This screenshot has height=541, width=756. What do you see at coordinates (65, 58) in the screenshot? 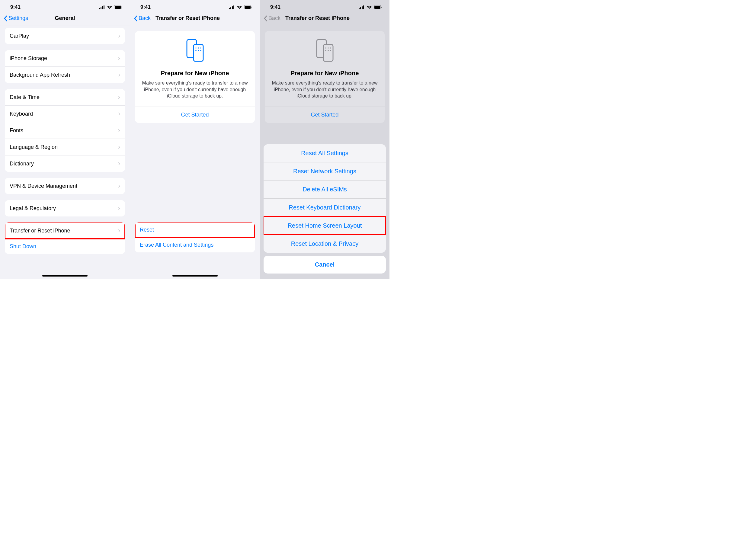
I see `row-iphone-storage: iPhone Storage›` at bounding box center [65, 58].